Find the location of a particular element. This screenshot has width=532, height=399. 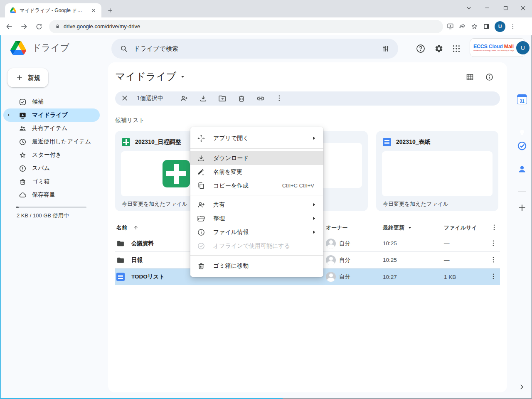

sort-descending-icon is located at coordinates (410, 228).